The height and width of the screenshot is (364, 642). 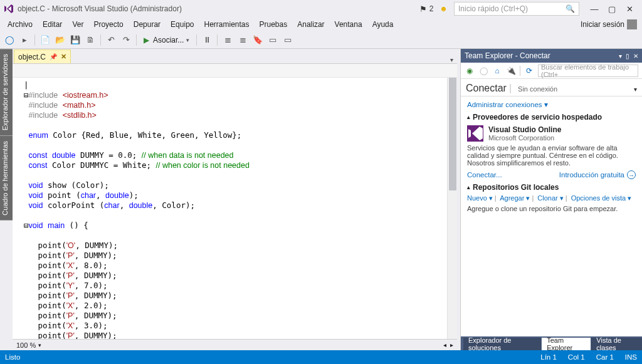 What do you see at coordinates (234, 71) in the screenshot?
I see `navigation-bar` at bounding box center [234, 71].